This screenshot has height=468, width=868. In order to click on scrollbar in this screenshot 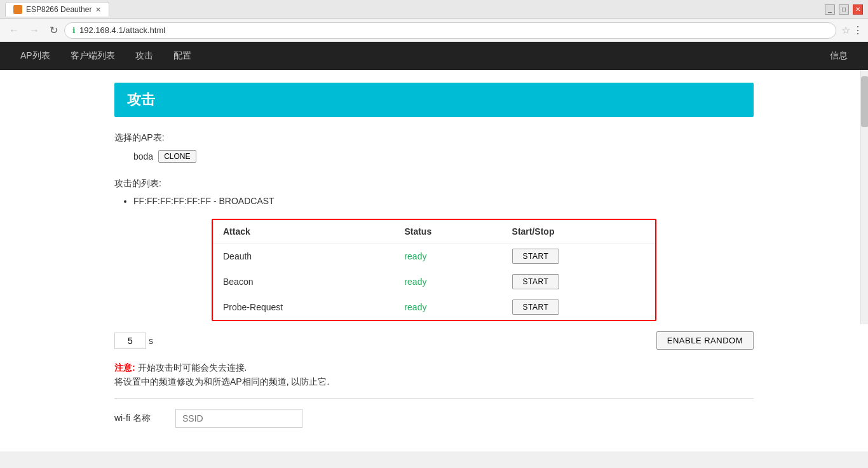, I will do `click(864, 197)`.